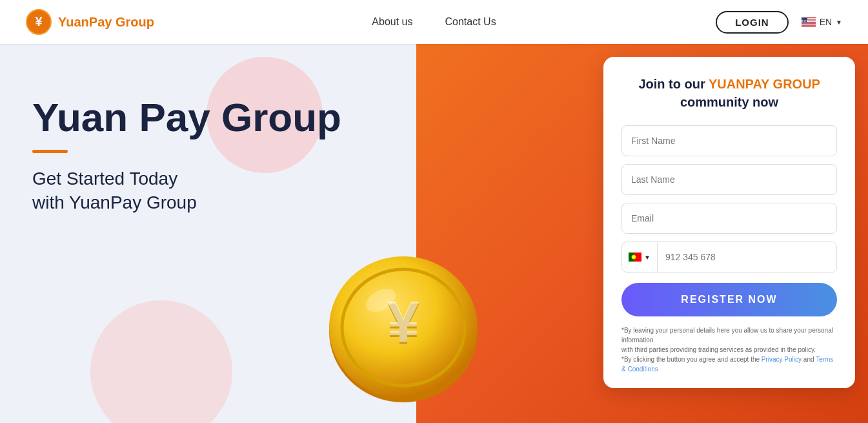 The width and height of the screenshot is (868, 423). I want to click on navbar: ¥ YuanPay Group About us Contact Us LOGI…, so click(434, 22).